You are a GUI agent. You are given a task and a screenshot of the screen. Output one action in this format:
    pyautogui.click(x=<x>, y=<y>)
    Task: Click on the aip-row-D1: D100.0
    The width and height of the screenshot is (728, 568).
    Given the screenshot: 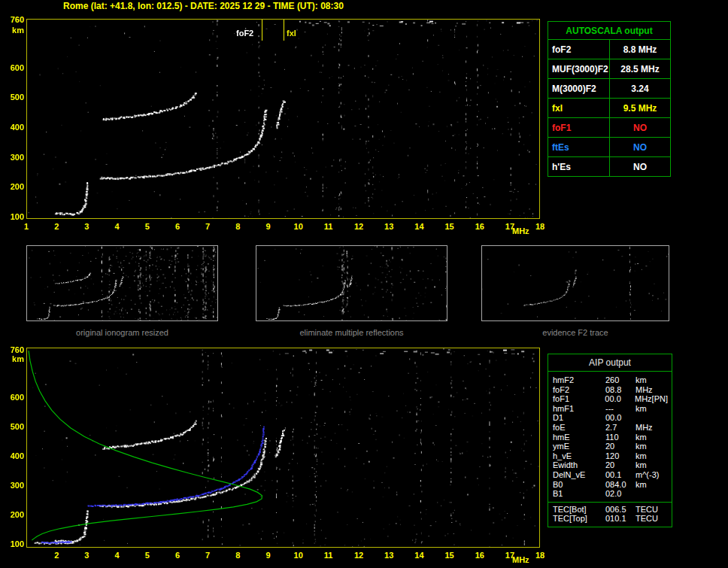 What is the action you would take?
    pyautogui.click(x=610, y=418)
    